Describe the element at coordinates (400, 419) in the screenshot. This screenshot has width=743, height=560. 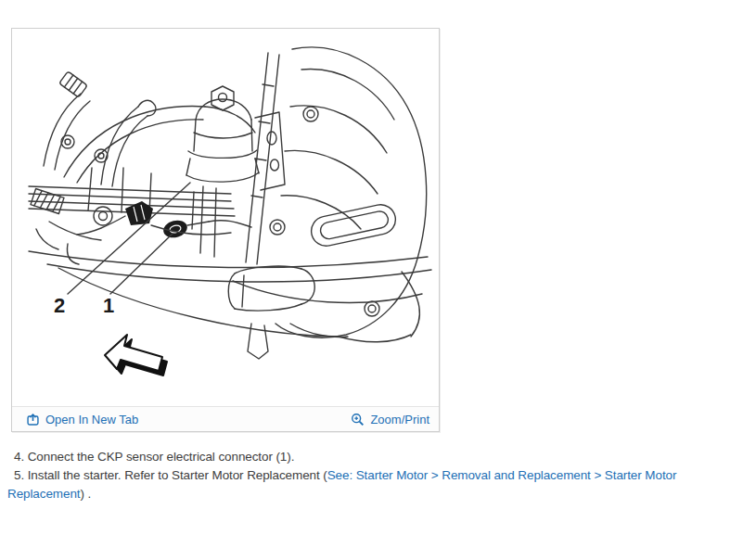
I see `zoom-print-label: Zoom/Print` at that location.